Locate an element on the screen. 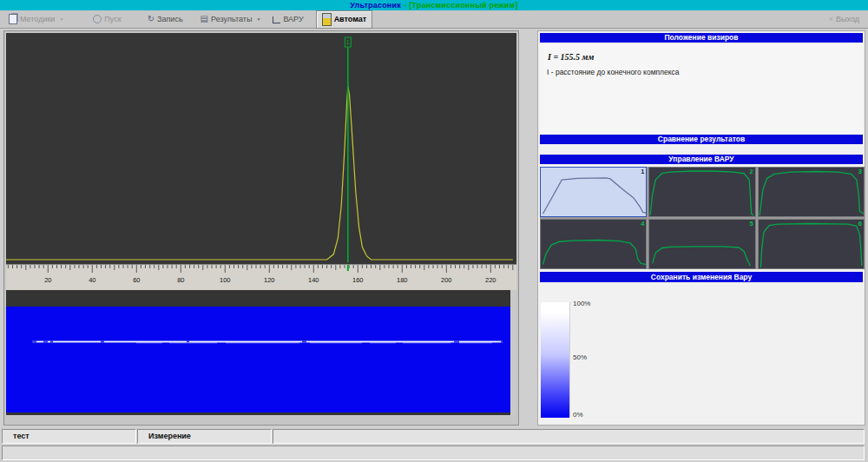 This screenshot has width=868, height=462. toolbar-button-label: Запись is located at coordinates (170, 19).